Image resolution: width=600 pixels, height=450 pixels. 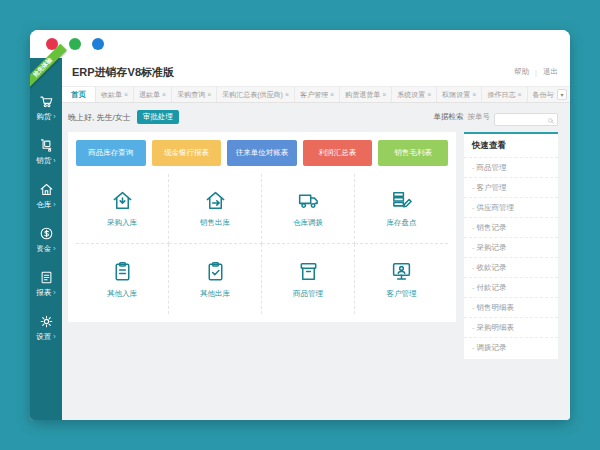 I want to click on quick-view-link: 客户管理, so click(x=511, y=187).